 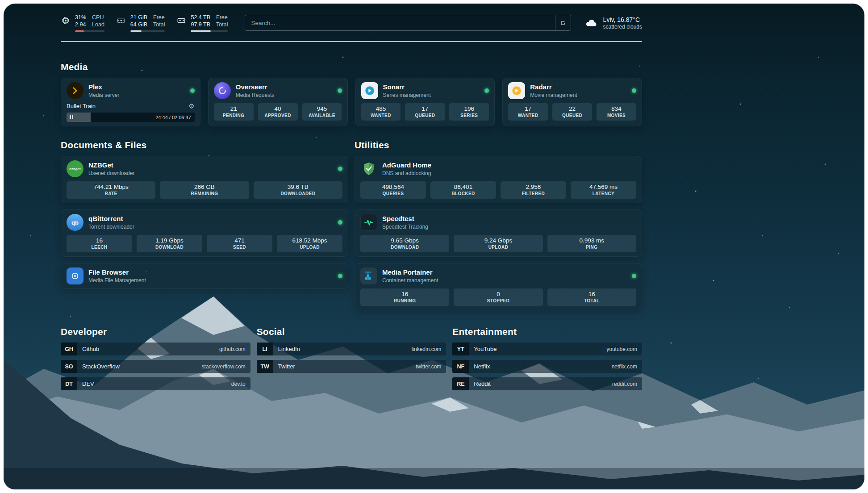 I want to click on radarr-icon, so click(x=517, y=91).